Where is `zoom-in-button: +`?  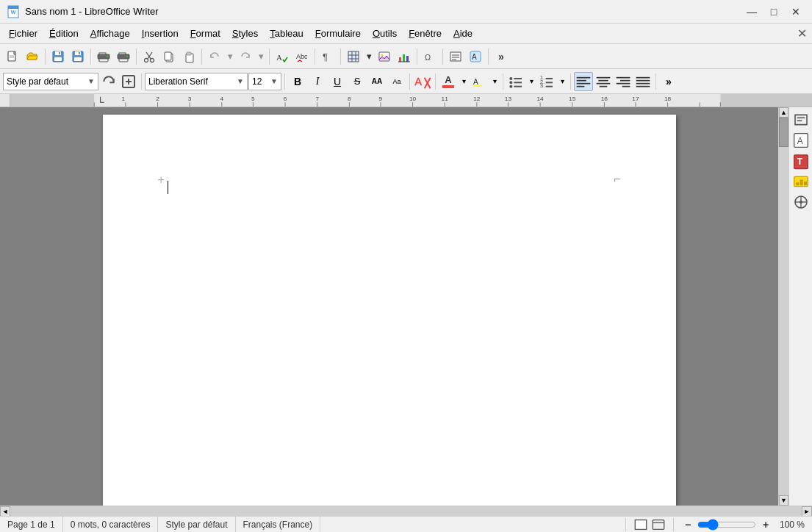
zoom-in-button: + is located at coordinates (766, 525).